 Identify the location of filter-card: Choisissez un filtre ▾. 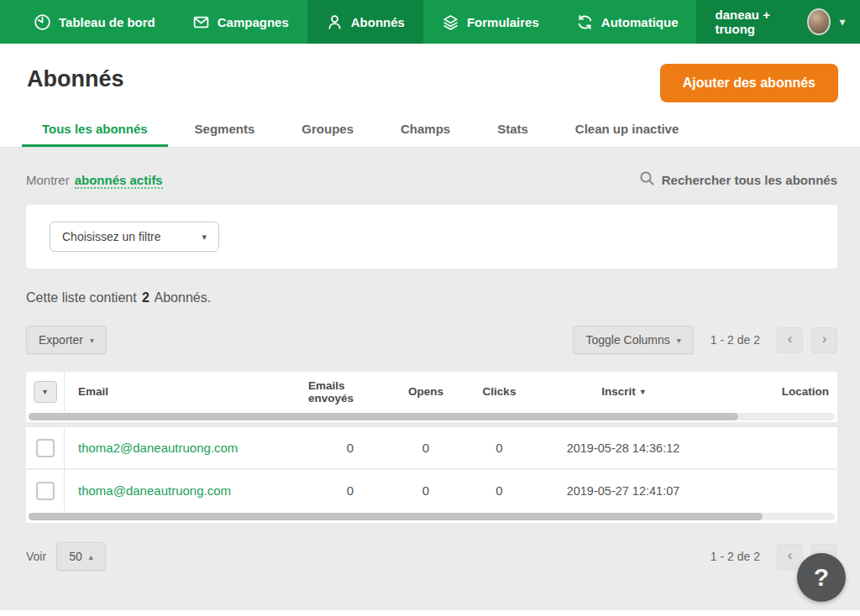
(432, 237).